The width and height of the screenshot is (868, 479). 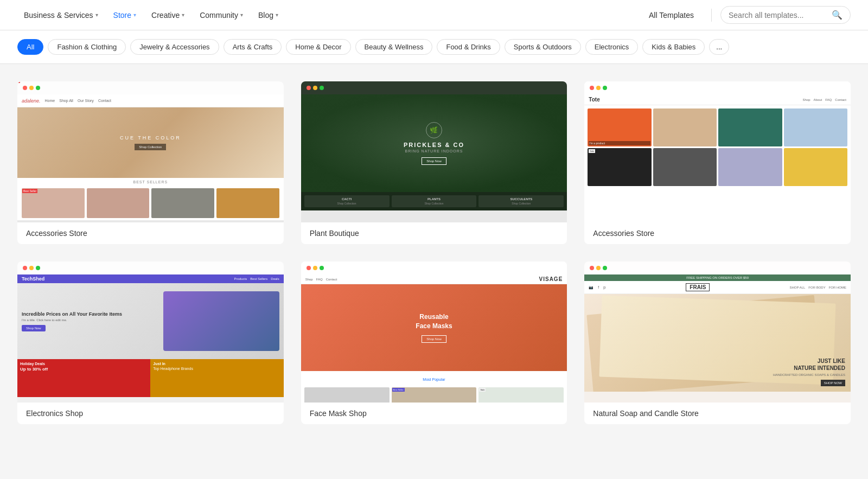 What do you see at coordinates (19, 82) in the screenshot?
I see `badge-bestsell2` at bounding box center [19, 82].